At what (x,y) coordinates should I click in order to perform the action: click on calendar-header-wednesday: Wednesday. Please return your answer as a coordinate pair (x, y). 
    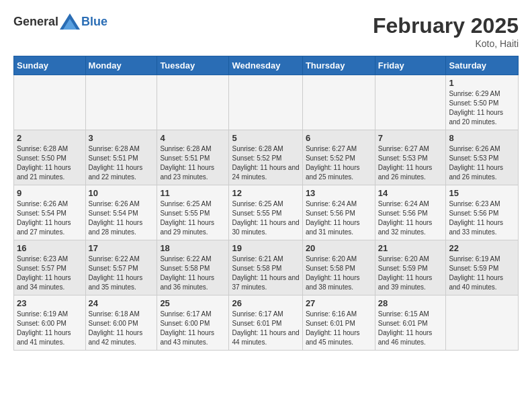
    Looking at the image, I should click on (266, 66).